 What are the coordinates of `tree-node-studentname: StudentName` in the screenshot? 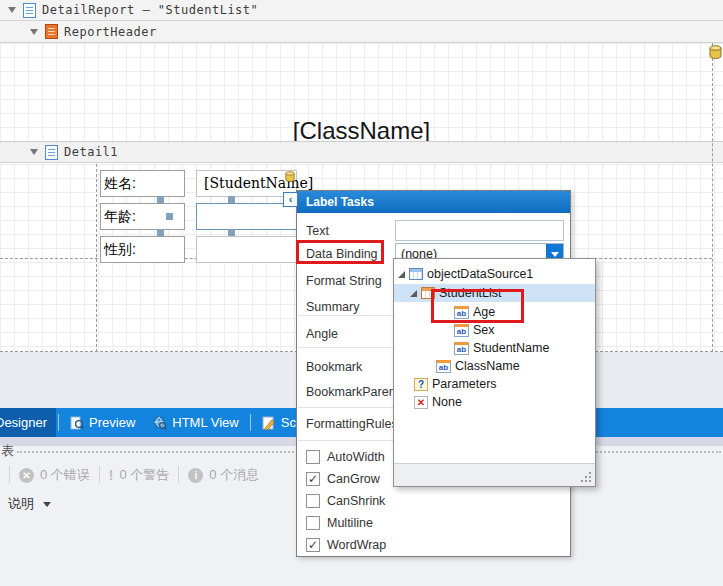 It's located at (502, 348).